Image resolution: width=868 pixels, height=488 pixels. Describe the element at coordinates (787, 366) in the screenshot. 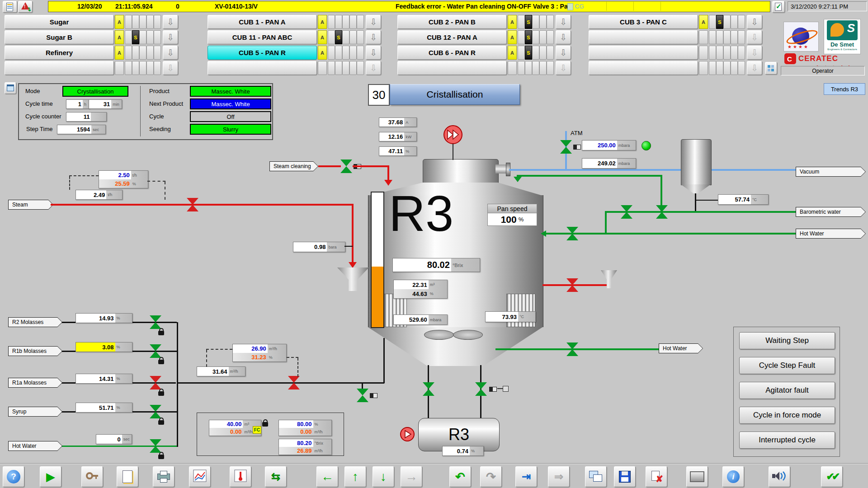

I see `status-button-cycle-step-fault: Cycle Step Fault` at that location.